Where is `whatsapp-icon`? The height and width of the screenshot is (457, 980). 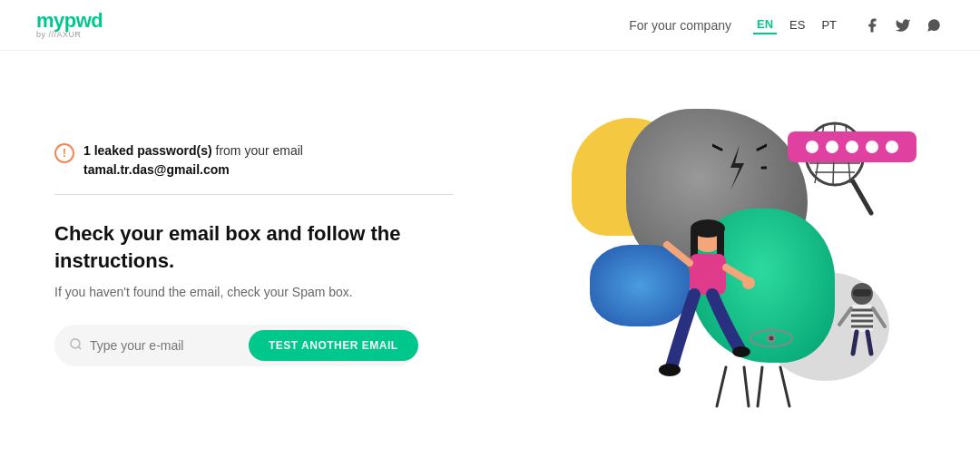
whatsapp-icon is located at coordinates (934, 25).